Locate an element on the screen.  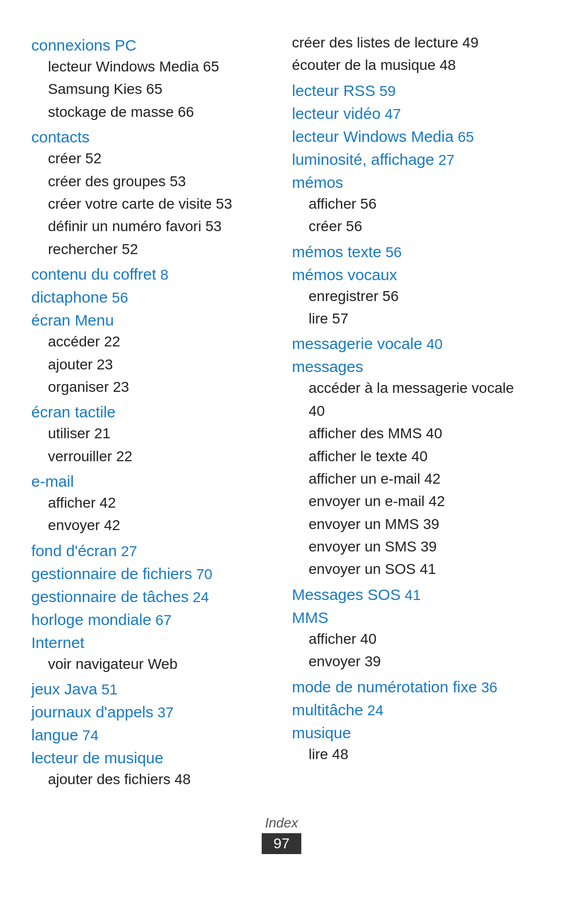
sub-item: écouter de la musique 48 is located at coordinates (412, 65).